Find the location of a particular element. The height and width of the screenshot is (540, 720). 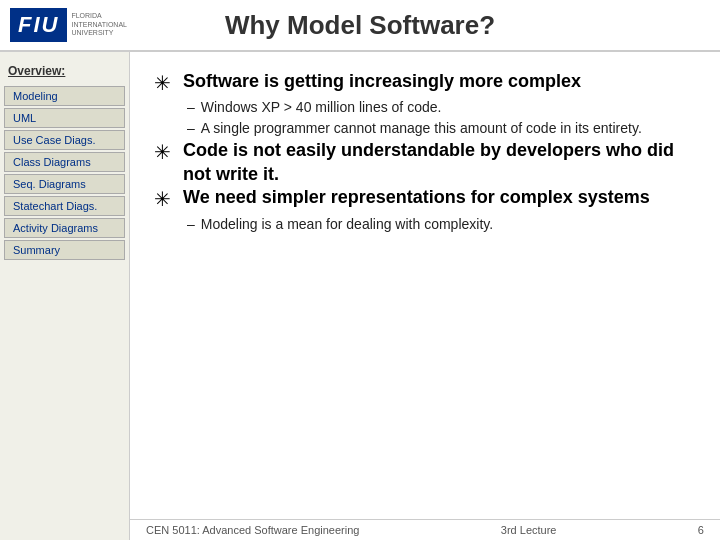

logo-subtitle: FLORIDA INTERNATIONAL UNIVERSITY is located at coordinates (101, 24).